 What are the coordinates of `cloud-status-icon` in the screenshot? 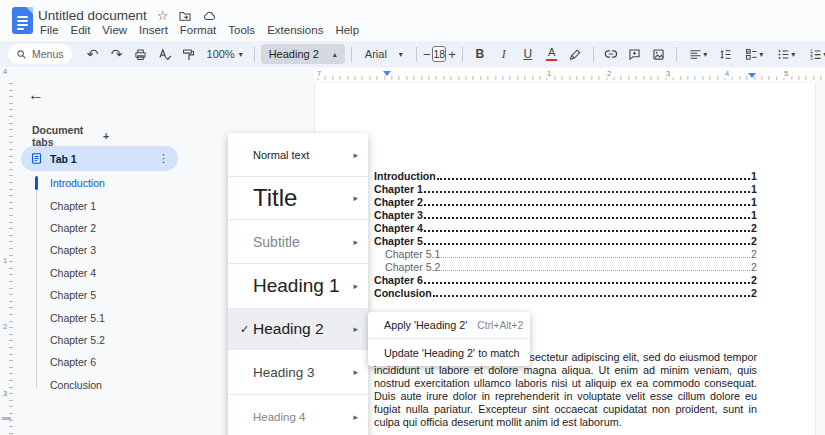 It's located at (210, 16).